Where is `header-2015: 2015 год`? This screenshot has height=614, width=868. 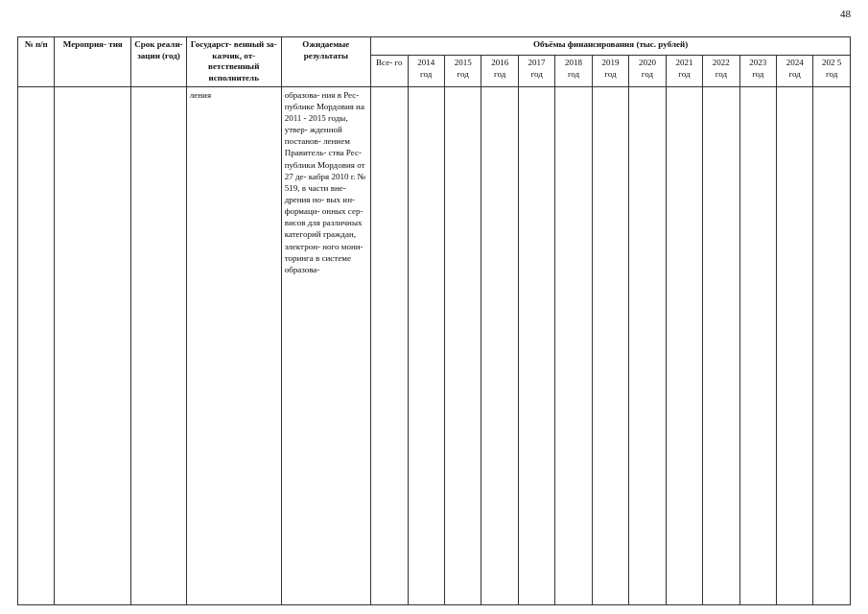
header-2015: 2015 год is located at coordinates (462, 71).